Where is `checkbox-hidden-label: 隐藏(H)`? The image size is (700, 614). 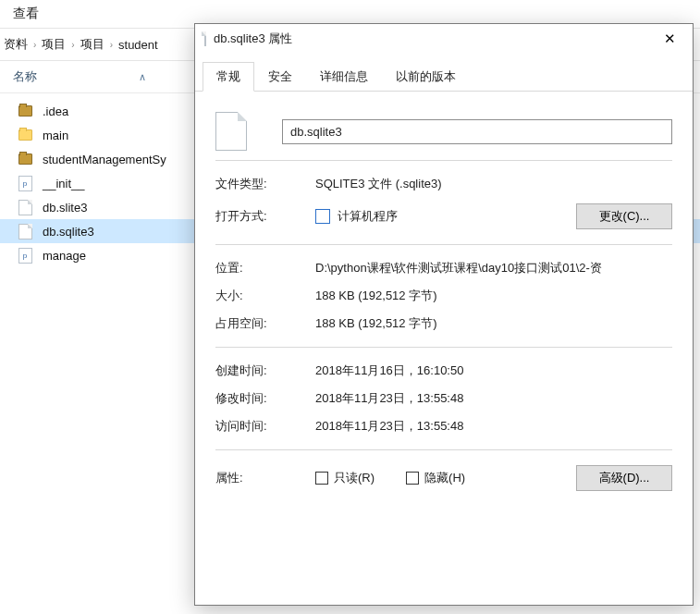 checkbox-hidden-label: 隐藏(H) is located at coordinates (445, 478).